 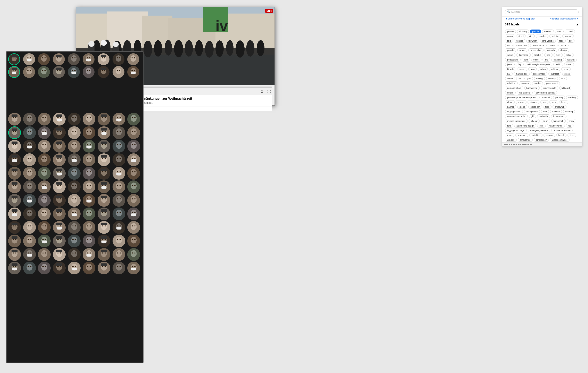 What do you see at coordinates (514, 111) in the screenshot?
I see `label-tag: luggage claim` at bounding box center [514, 111].